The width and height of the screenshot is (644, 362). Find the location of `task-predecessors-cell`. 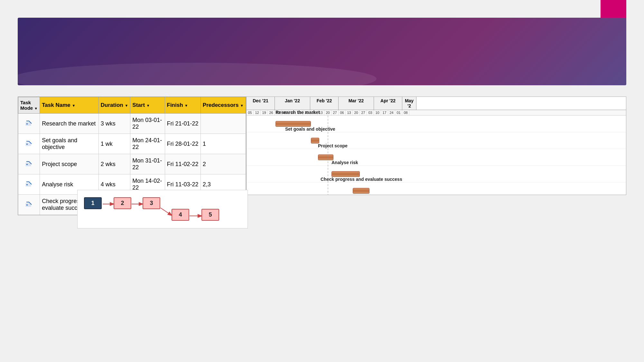

task-predecessors-cell is located at coordinates (223, 124).